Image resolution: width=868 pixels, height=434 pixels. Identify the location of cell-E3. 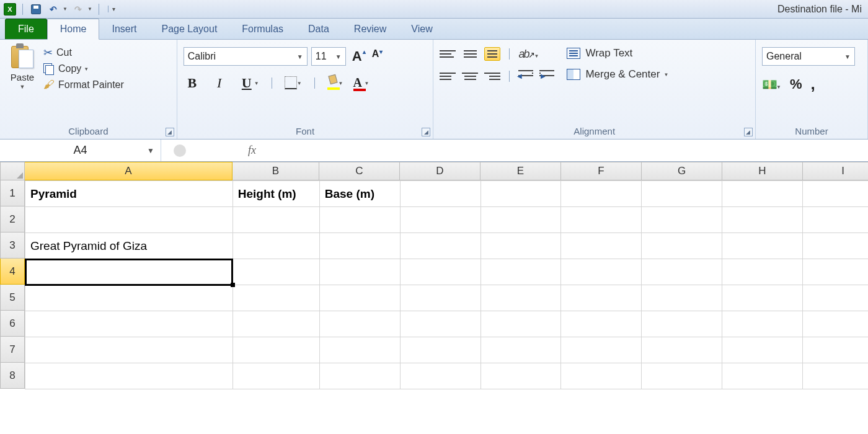
(521, 246).